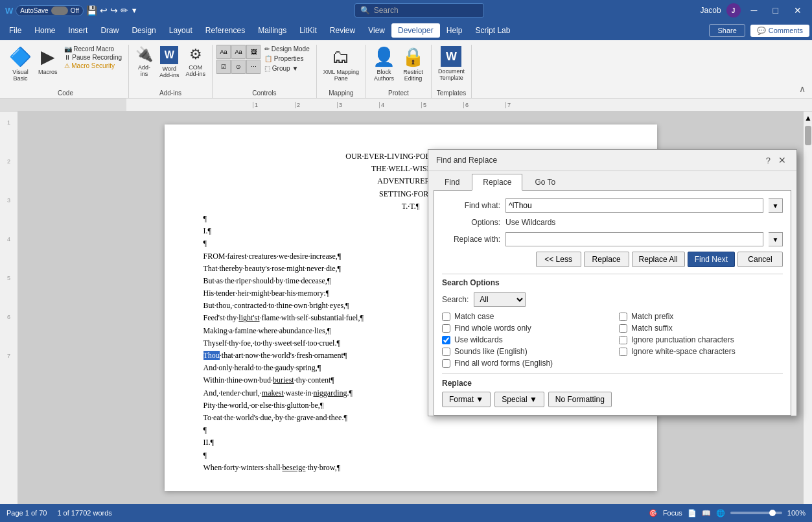  Describe the element at coordinates (93, 49) in the screenshot. I see `record-macro-button: 📷 Record Macro` at that location.